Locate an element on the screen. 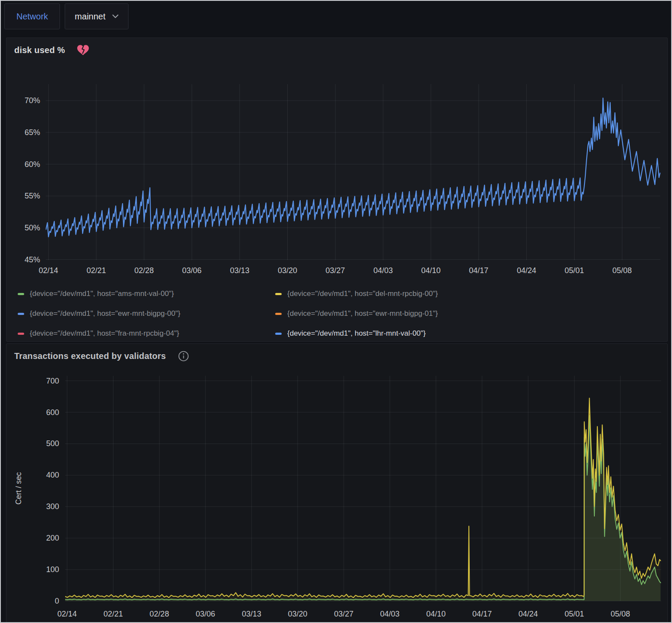 The width and height of the screenshot is (672, 623). y-tick-label: 500 is located at coordinates (53, 444).